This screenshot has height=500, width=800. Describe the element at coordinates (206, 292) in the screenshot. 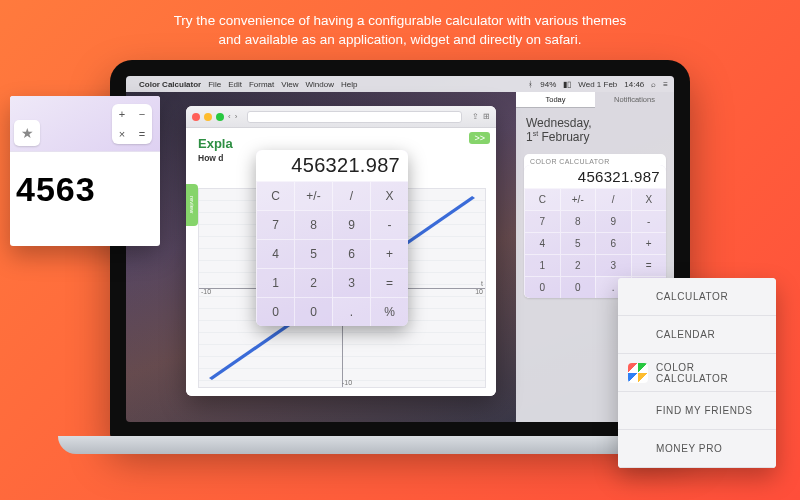

I see `x-tick: -10` at that location.